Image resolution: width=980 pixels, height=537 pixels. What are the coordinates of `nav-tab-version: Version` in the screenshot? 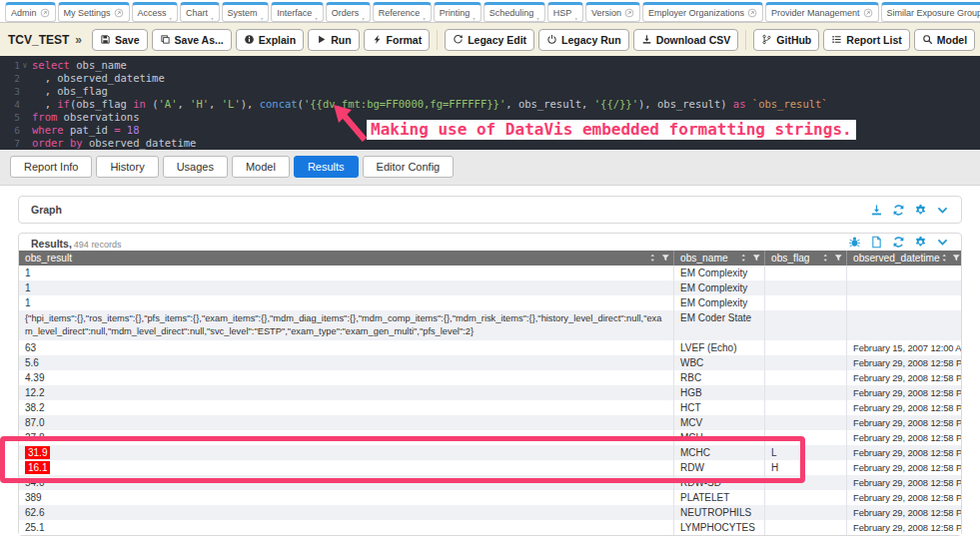 It's located at (613, 12).